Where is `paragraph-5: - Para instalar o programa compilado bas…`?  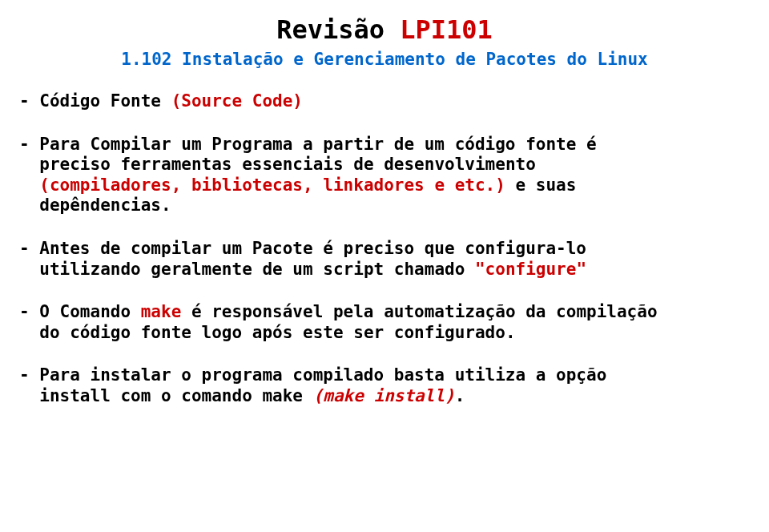 paragraph-5: - Para instalar o programa compilado bas… is located at coordinates (384, 386).